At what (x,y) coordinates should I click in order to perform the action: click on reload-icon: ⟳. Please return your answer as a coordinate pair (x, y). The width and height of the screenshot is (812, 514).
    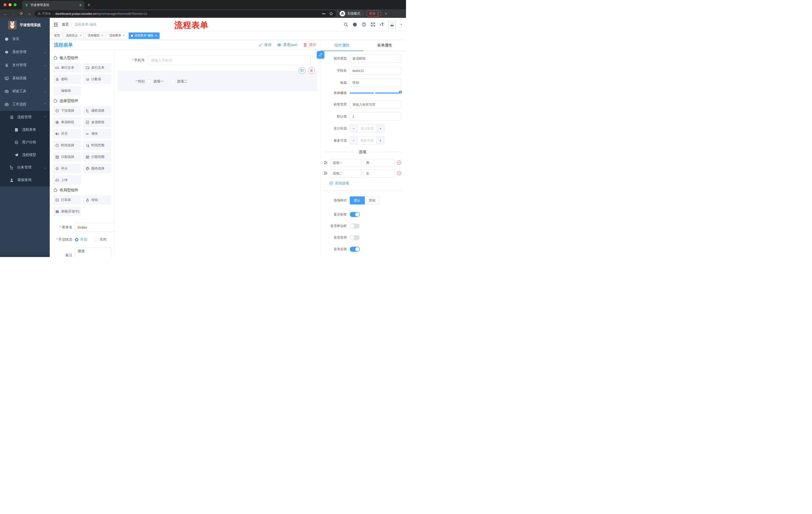
    Looking at the image, I should click on (22, 13).